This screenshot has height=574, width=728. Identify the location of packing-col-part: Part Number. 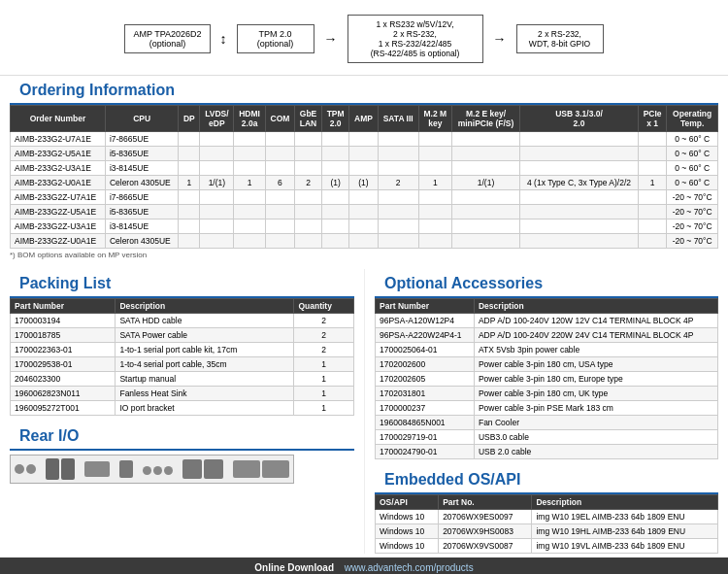
(63, 307).